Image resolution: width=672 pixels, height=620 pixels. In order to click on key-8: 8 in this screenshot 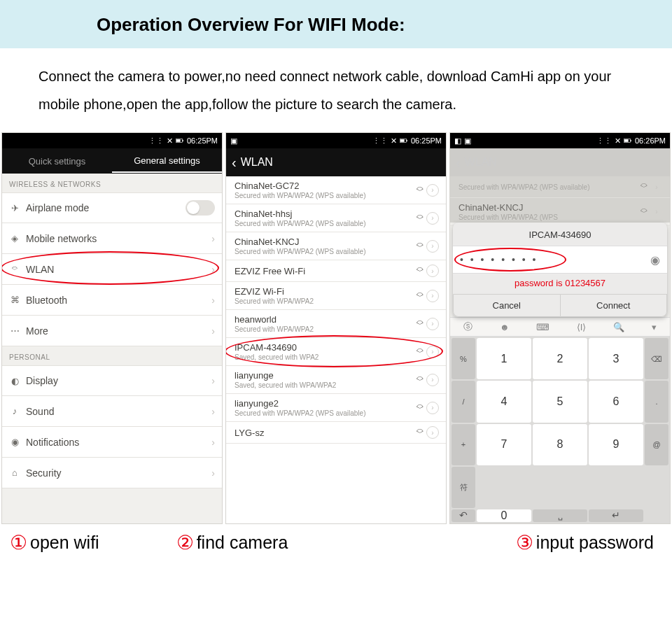, I will do `click(560, 445)`.